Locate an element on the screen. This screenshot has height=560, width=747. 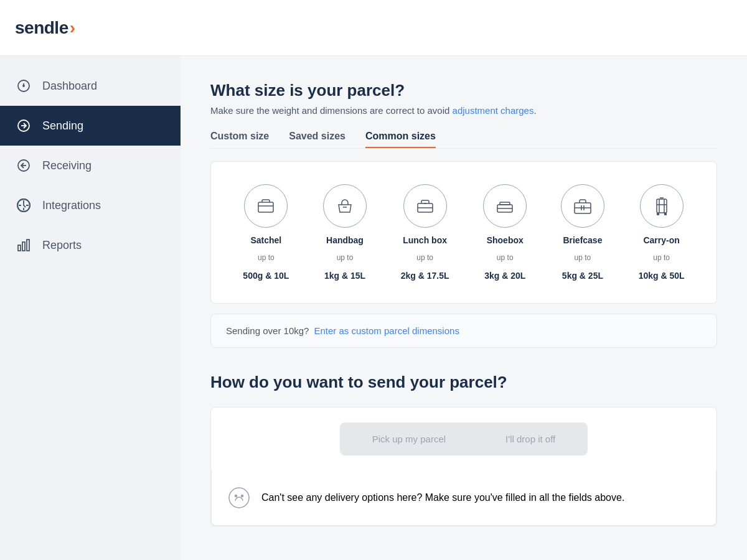
carryon-icon-circle is located at coordinates (662, 206).